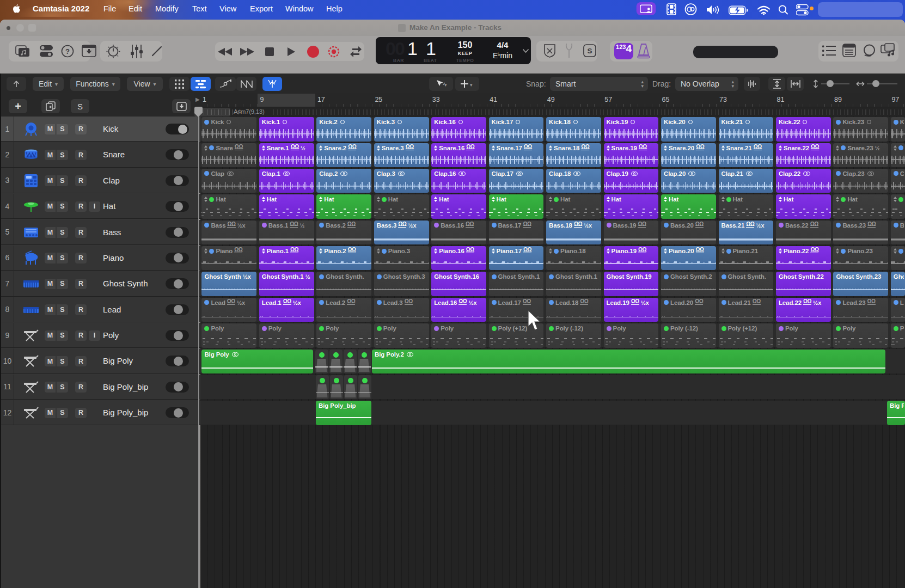 This screenshot has width=905, height=588. What do you see at coordinates (589, 51) in the screenshot?
I see `svg-text: S` at bounding box center [589, 51].